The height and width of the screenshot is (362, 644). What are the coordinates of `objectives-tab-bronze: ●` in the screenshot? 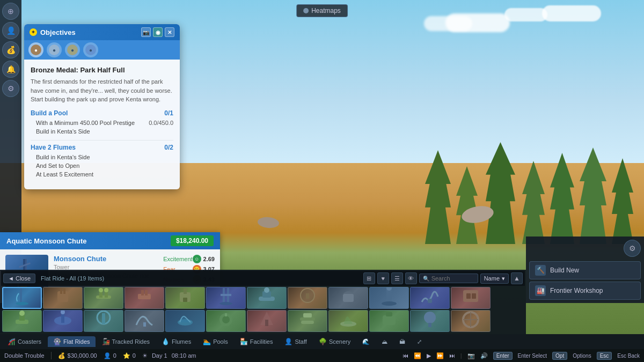 It's located at (36, 50).